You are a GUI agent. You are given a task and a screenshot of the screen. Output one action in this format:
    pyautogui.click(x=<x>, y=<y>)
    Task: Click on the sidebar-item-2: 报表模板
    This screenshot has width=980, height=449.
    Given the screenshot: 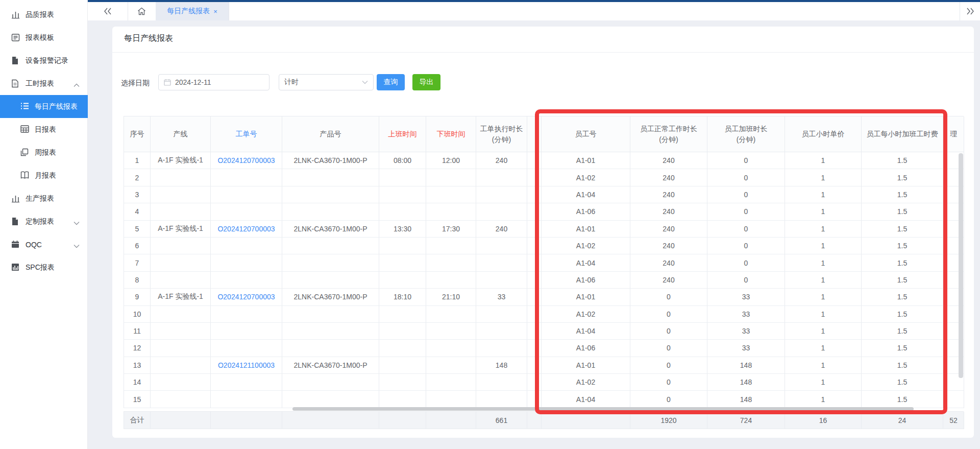 What is the action you would take?
    pyautogui.click(x=44, y=38)
    